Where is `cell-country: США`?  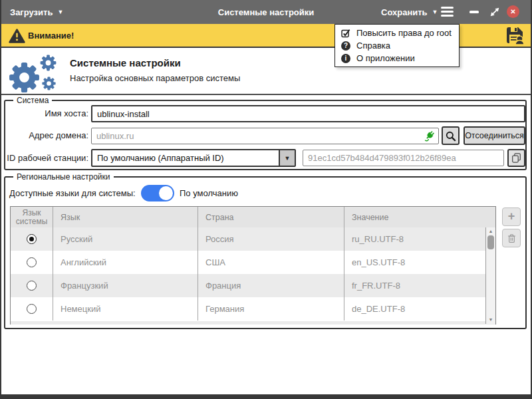 cell-country: США is located at coordinates (271, 262).